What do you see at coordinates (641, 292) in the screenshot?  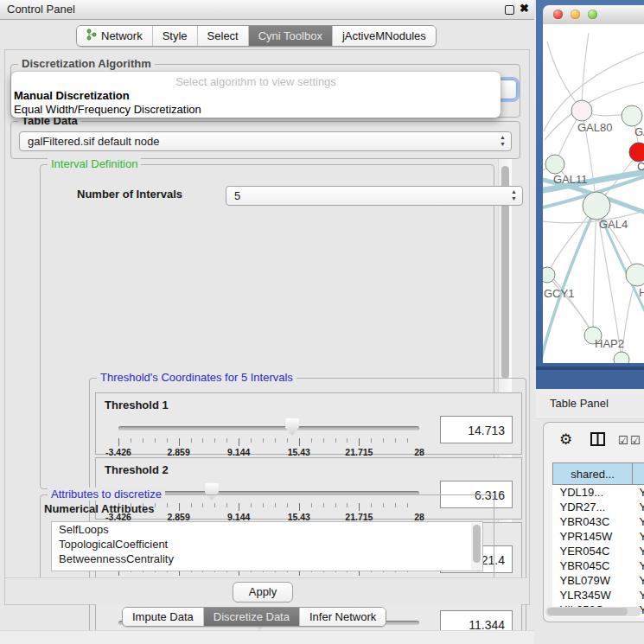 I see `node-label: H` at bounding box center [641, 292].